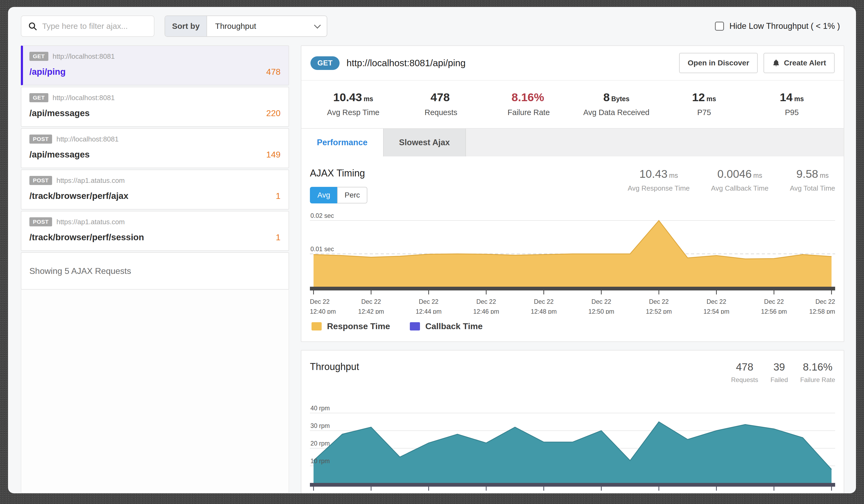 This screenshot has width=864, height=504. What do you see at coordinates (320, 426) in the screenshot?
I see `svg-text: 30 rpm` at bounding box center [320, 426].